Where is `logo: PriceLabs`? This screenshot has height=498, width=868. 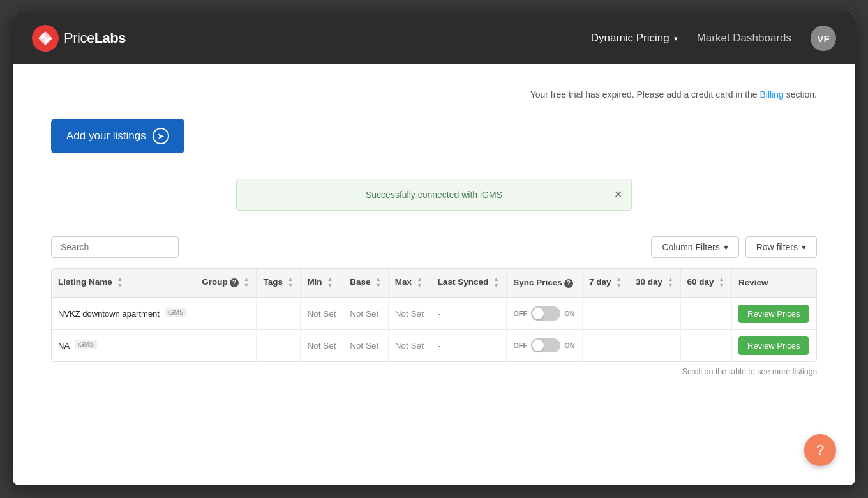 logo: PriceLabs is located at coordinates (79, 38).